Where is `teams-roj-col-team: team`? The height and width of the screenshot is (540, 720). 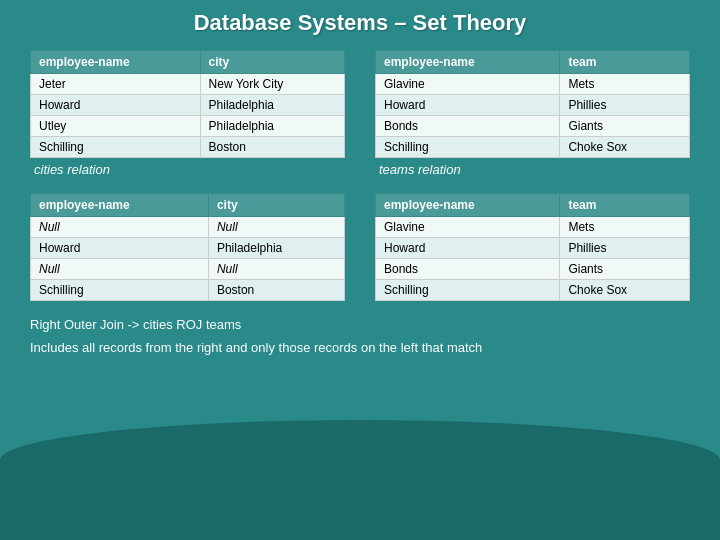 teams-roj-col-team: team is located at coordinates (625, 206).